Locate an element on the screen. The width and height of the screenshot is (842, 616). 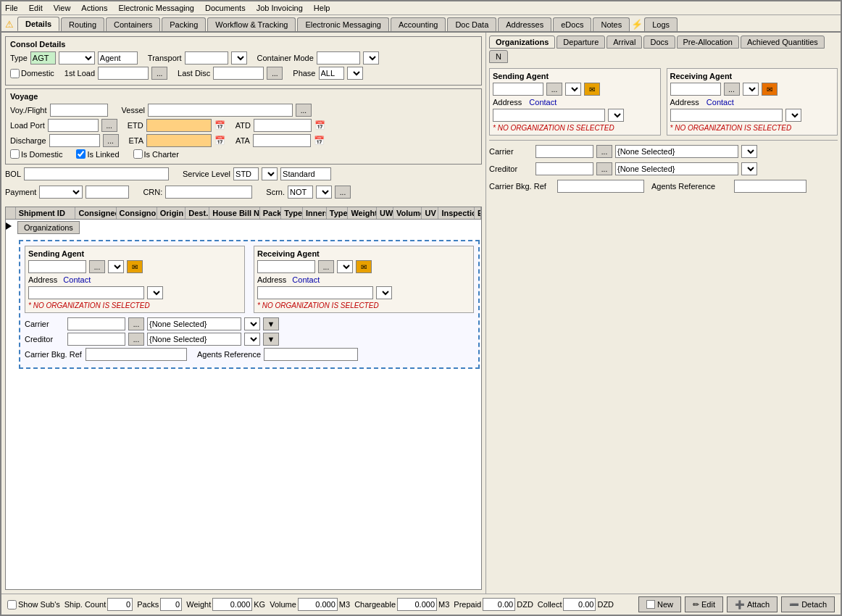
show-subs-checkbox is located at coordinates (12, 604).